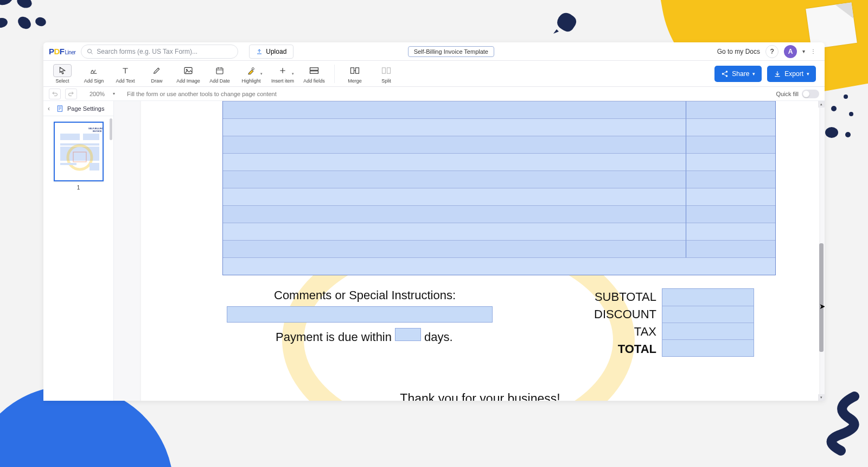 The height and width of the screenshot is (467, 868). I want to click on text-icon, so click(125, 71).